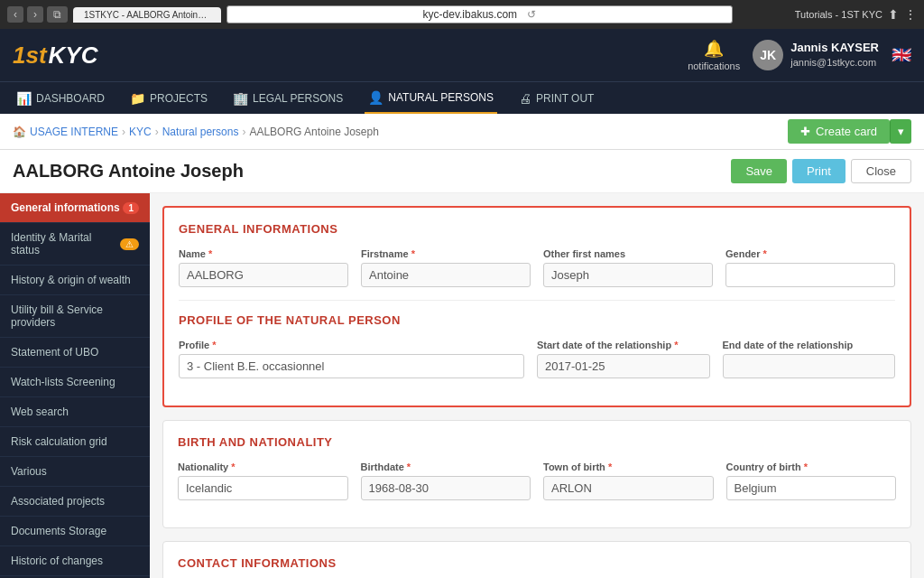  Describe the element at coordinates (809, 367) in the screenshot. I see `end-date-input` at that location.